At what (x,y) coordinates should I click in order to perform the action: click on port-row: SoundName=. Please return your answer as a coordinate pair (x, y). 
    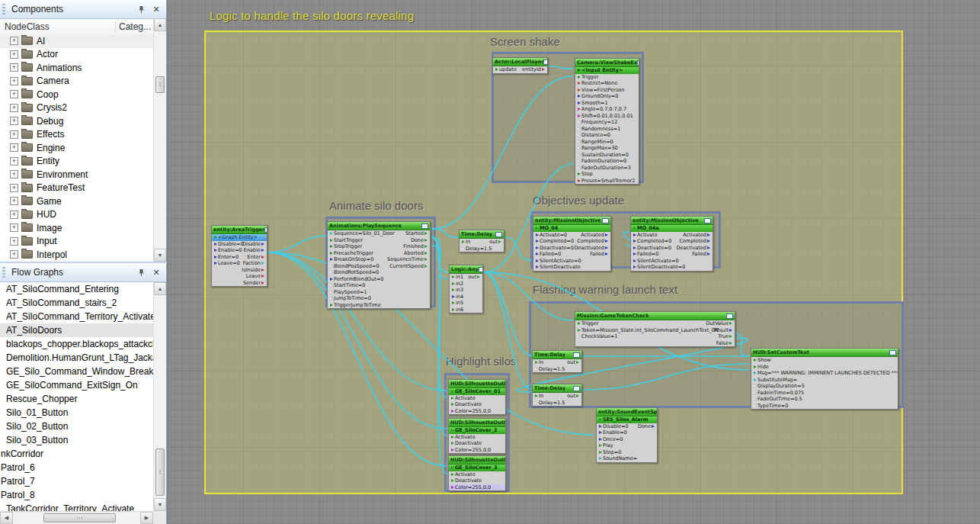
    Looking at the image, I should click on (626, 459).